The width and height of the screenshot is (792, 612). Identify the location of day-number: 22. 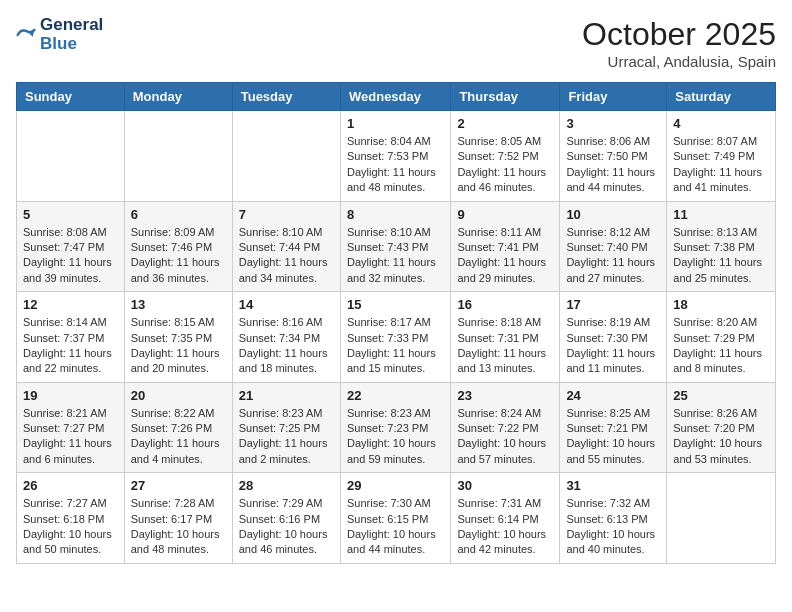
(396, 396).